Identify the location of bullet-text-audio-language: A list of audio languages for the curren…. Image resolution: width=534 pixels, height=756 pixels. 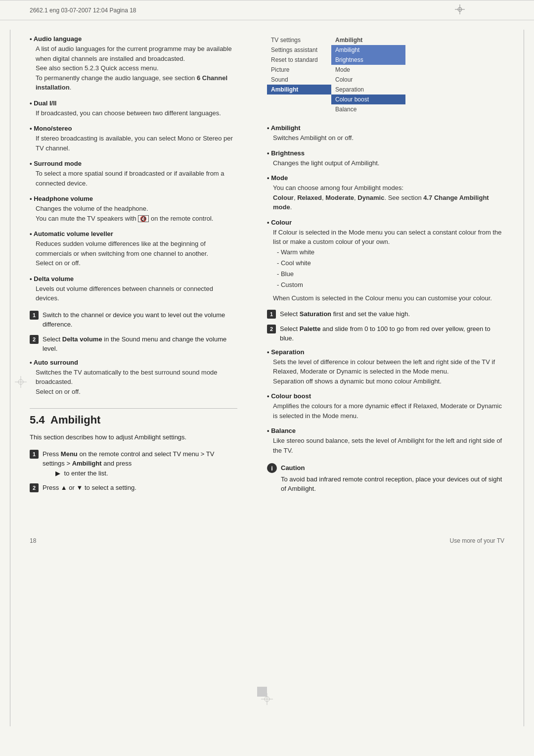
(136, 68).